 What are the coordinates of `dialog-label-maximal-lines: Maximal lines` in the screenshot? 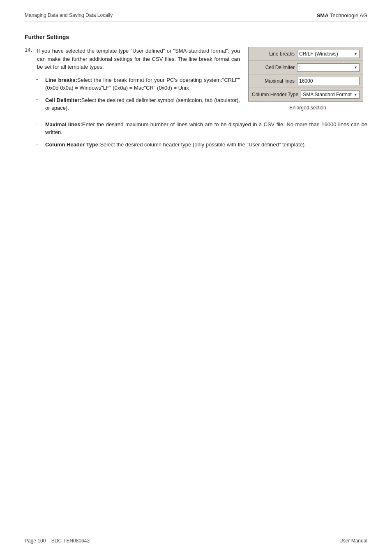 It's located at (274, 81).